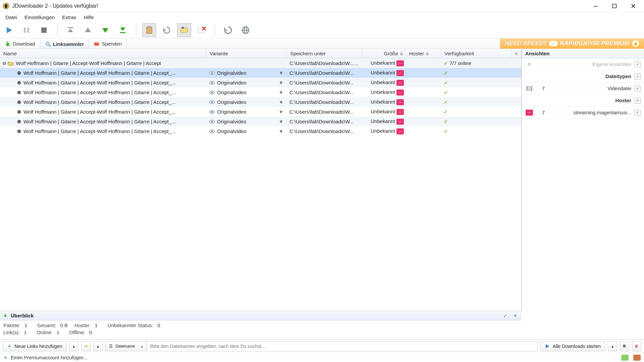 The width and height of the screenshot is (644, 362). What do you see at coordinates (638, 64) in the screenshot?
I see `checkbox-own-views: ✓` at bounding box center [638, 64].